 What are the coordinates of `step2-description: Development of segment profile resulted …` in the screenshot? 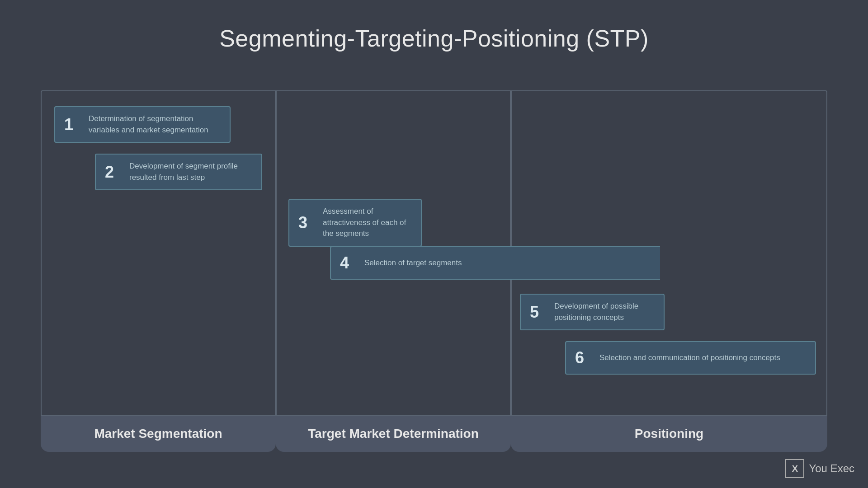 It's located at (191, 172).